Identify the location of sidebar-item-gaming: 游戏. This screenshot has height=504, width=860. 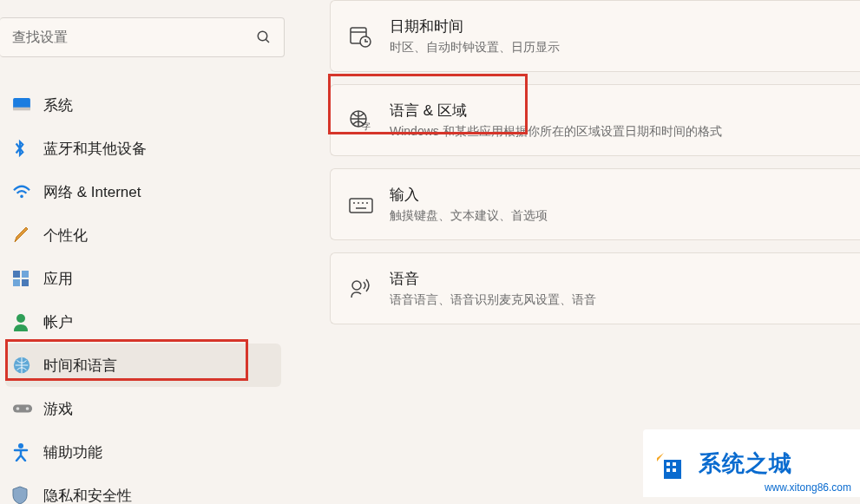
(143, 409).